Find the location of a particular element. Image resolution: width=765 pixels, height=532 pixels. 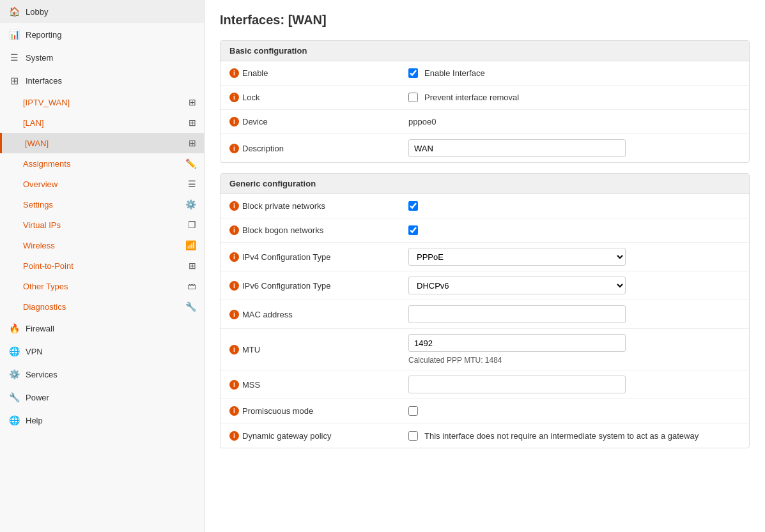

sidebar-item-label: Interfaces is located at coordinates (111, 80).